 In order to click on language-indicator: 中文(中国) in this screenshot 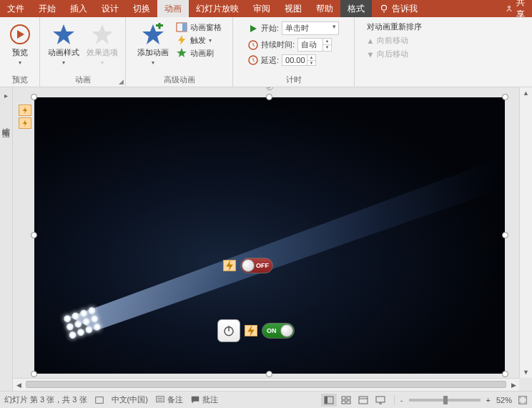, I will do `click(130, 399)`.